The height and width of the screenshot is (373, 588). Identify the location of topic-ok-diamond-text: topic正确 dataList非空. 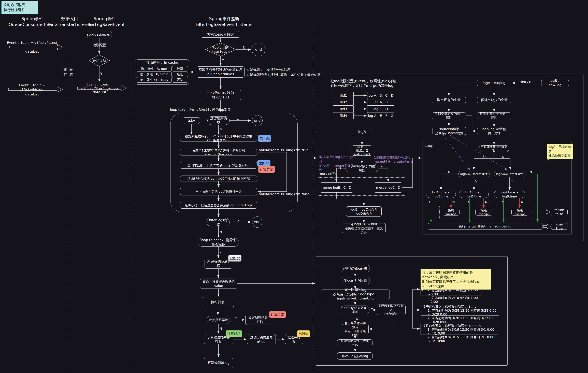
(221, 50).